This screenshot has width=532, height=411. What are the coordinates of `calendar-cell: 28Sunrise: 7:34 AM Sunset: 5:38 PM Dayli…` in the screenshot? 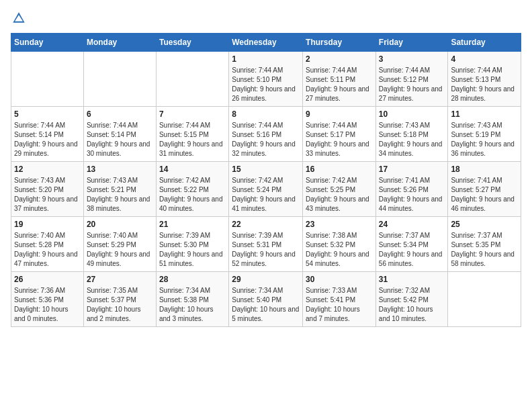 It's located at (192, 300).